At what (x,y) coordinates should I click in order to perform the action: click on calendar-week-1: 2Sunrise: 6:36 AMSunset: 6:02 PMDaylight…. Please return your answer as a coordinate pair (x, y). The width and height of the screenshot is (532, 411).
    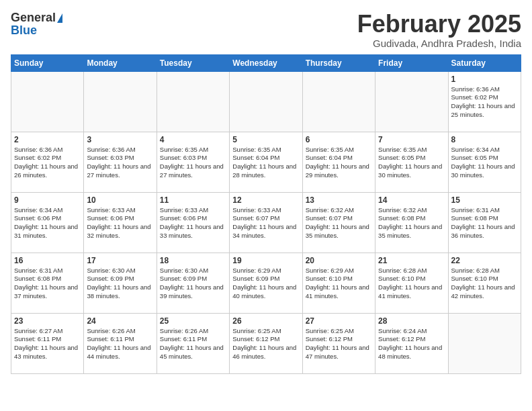
    Looking at the image, I should click on (266, 162).